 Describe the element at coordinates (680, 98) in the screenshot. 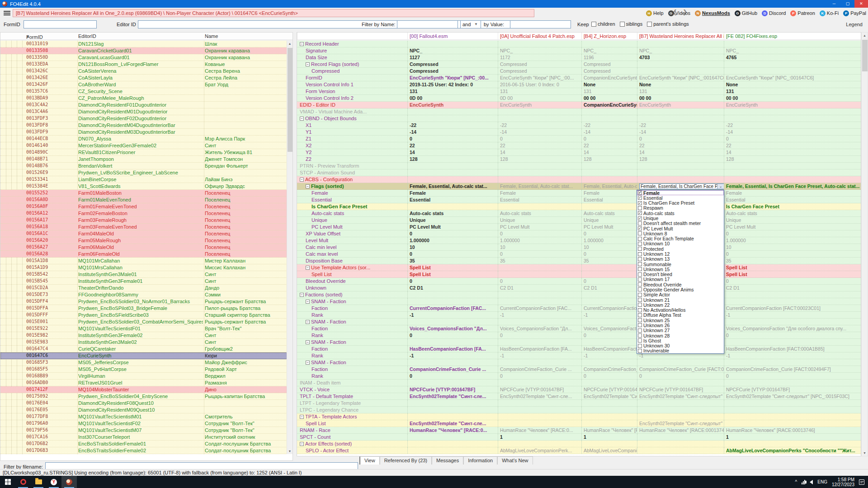

I see `field-value-cell: 00 00` at that location.